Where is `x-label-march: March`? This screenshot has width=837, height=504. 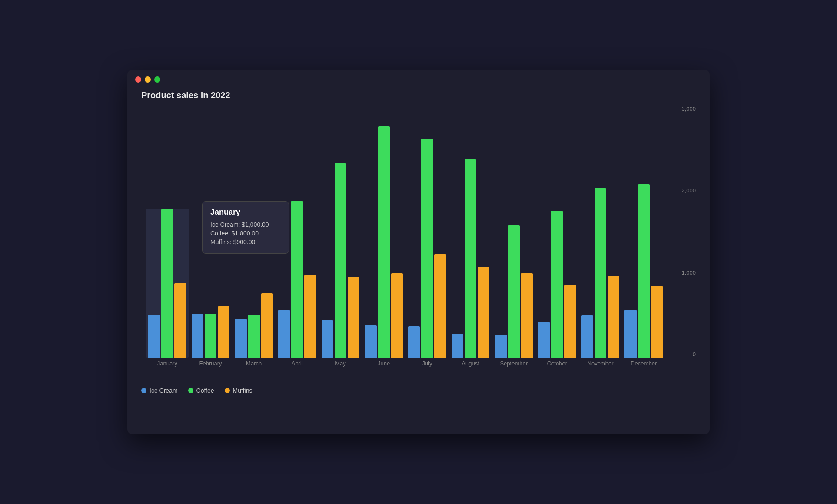
x-label-march: March is located at coordinates (254, 363).